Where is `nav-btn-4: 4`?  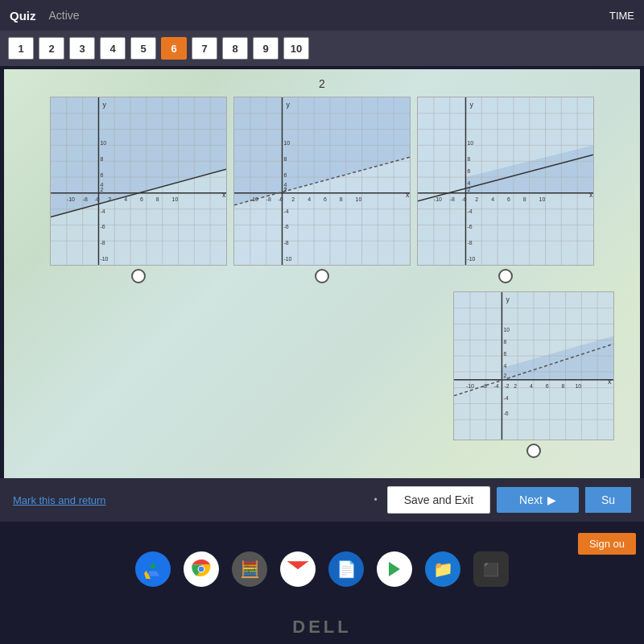
nav-btn-4: 4 is located at coordinates (113, 48).